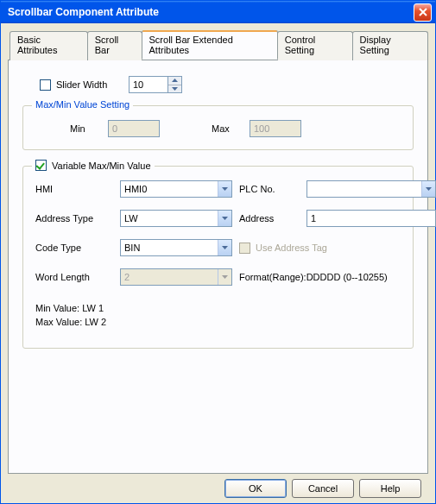 Image resolution: width=436 pixels, height=504 pixels. I want to click on tab-display-setting: Display Setting, so click(390, 46).